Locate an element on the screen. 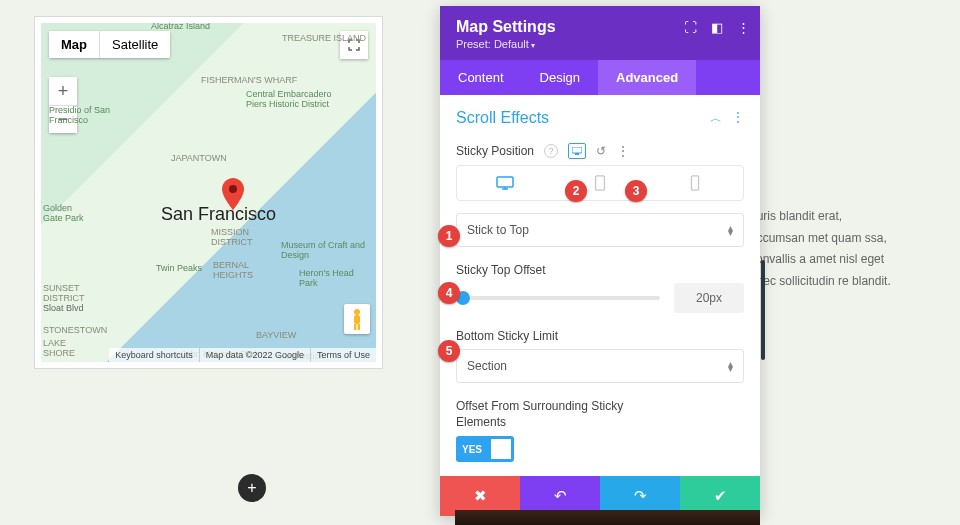 This screenshot has height=525, width=960. map-label: SUNSET DISTRICT is located at coordinates (68, 294).